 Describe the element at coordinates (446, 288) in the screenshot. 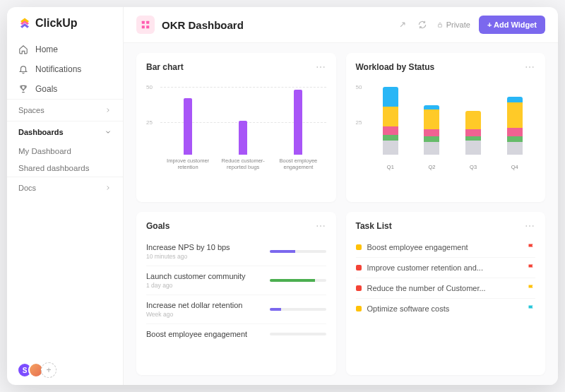

I see `task-row: Reduce the number of Customer...` at that location.